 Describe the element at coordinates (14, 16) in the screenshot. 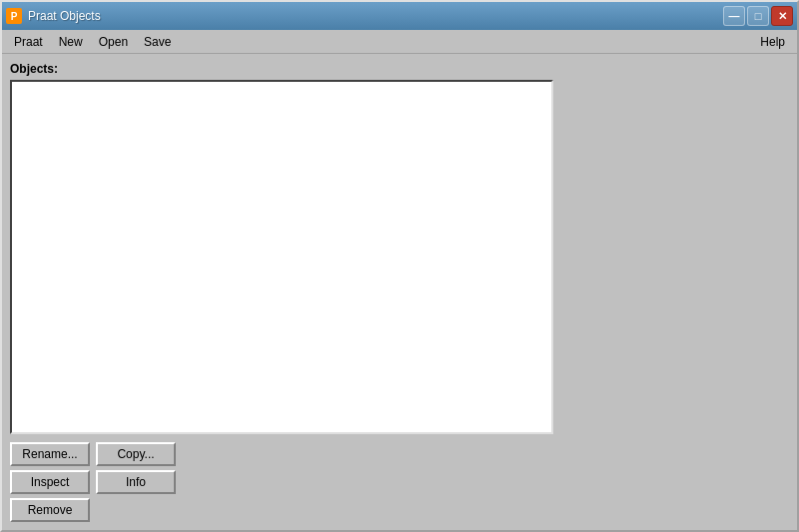

I see `app-icon: P` at that location.